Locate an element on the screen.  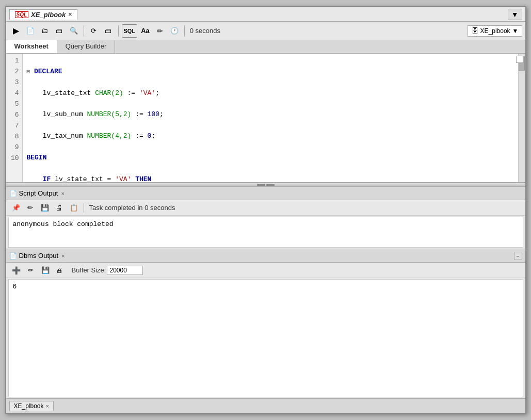
script-output-title: Script Output is located at coordinates (39, 193).